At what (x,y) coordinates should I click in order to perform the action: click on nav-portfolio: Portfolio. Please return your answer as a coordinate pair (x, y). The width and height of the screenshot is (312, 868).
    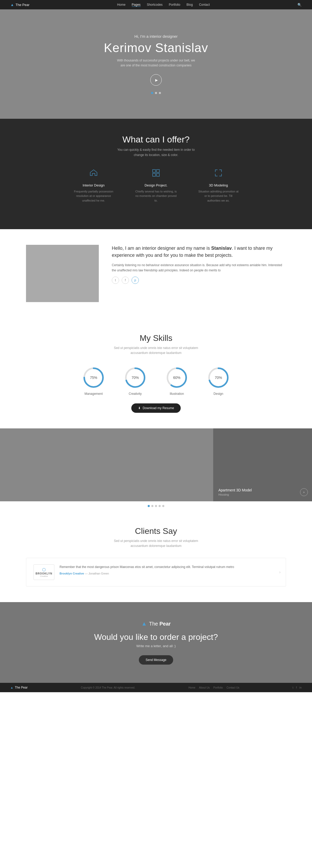
    Looking at the image, I should click on (174, 5).